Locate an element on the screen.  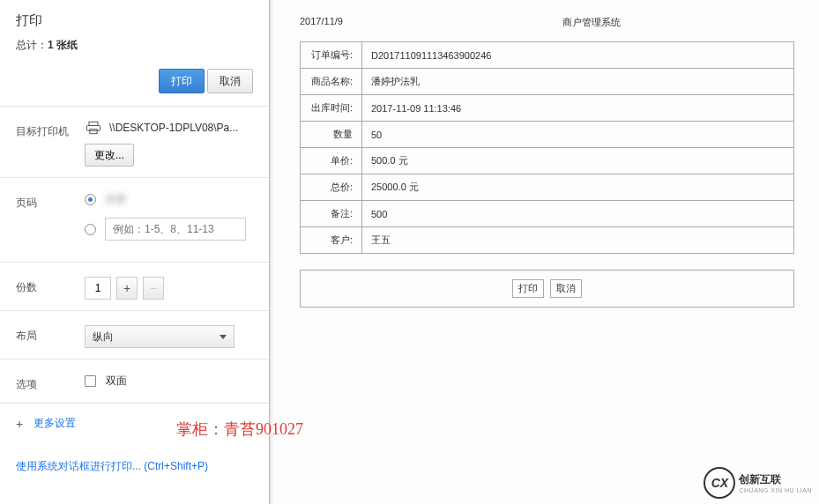
copies-section: 份数 + − is located at coordinates (134, 286).